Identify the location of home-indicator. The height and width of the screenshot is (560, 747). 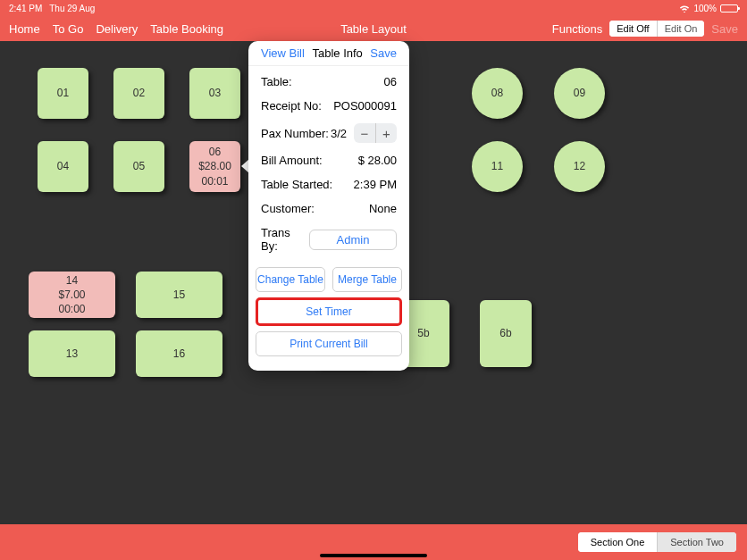
(374, 556).